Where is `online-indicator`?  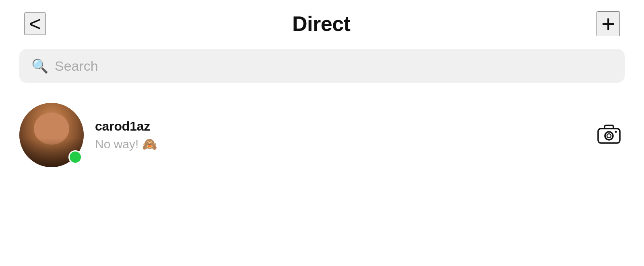 online-indicator is located at coordinates (75, 157).